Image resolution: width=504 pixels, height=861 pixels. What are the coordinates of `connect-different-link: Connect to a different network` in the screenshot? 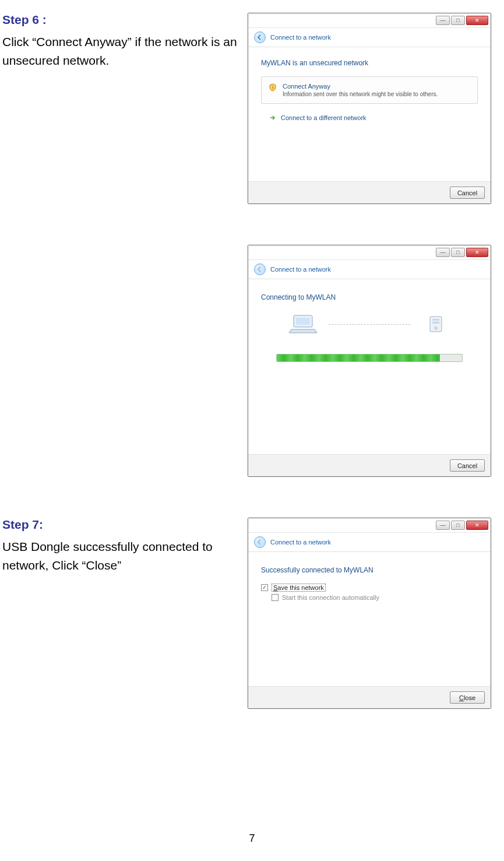 It's located at (373, 118).